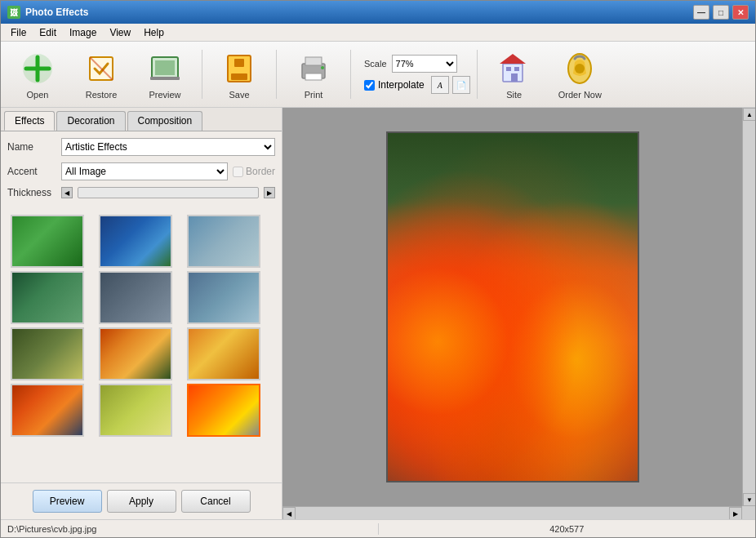  I want to click on border-label: Border, so click(254, 171).